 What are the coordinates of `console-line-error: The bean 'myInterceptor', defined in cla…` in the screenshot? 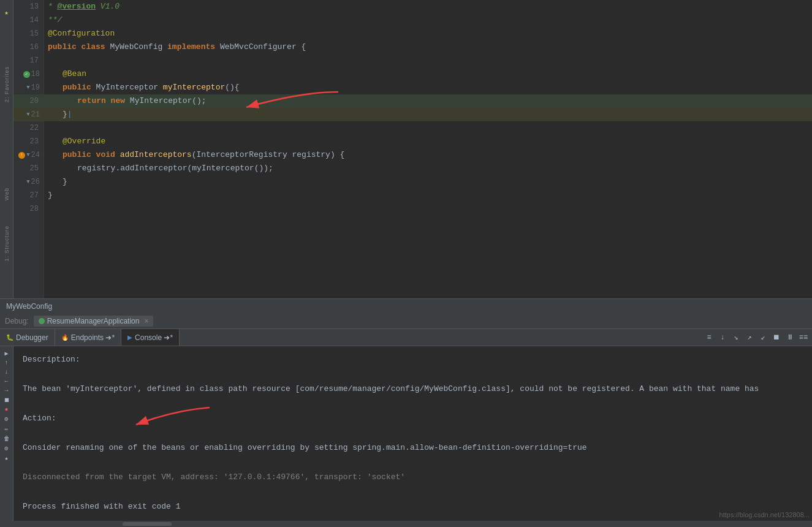 It's located at (413, 389).